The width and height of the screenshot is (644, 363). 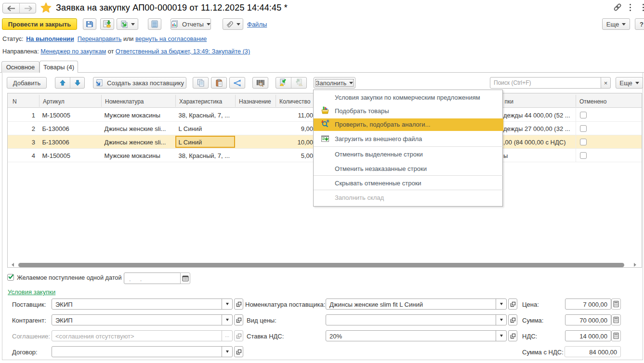 What do you see at coordinates (328, 121) in the screenshot?
I see `svg-text: B` at bounding box center [328, 121].